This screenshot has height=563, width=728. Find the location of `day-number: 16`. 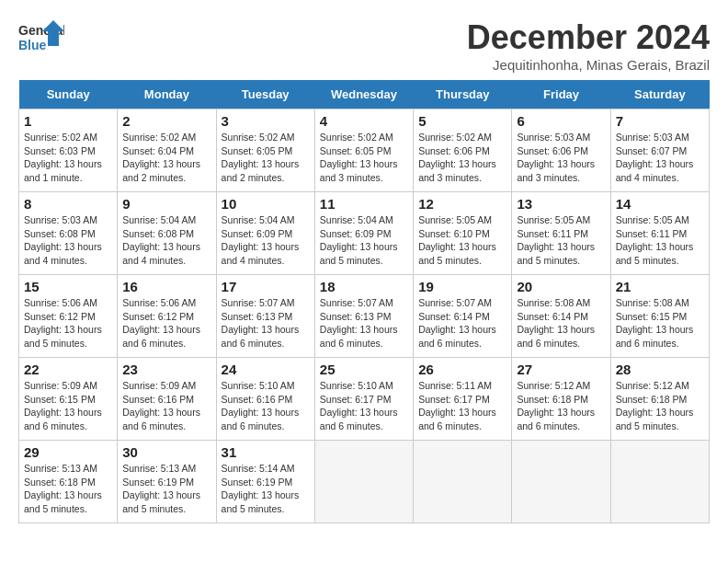

day-number: 16 is located at coordinates (166, 287).